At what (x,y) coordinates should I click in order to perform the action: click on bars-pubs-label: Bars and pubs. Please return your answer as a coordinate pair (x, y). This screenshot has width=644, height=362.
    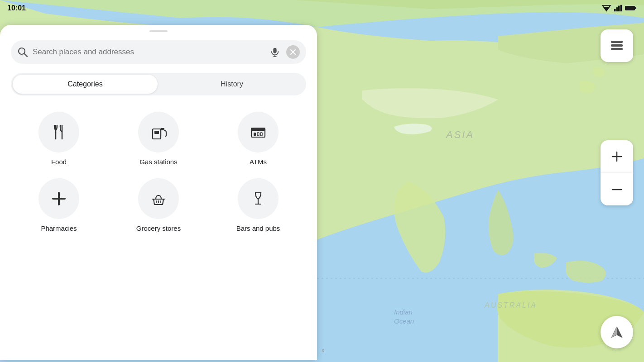
    Looking at the image, I should click on (258, 228).